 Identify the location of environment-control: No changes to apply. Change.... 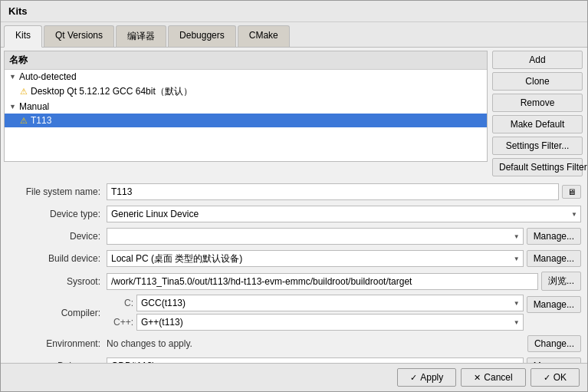
(343, 344).